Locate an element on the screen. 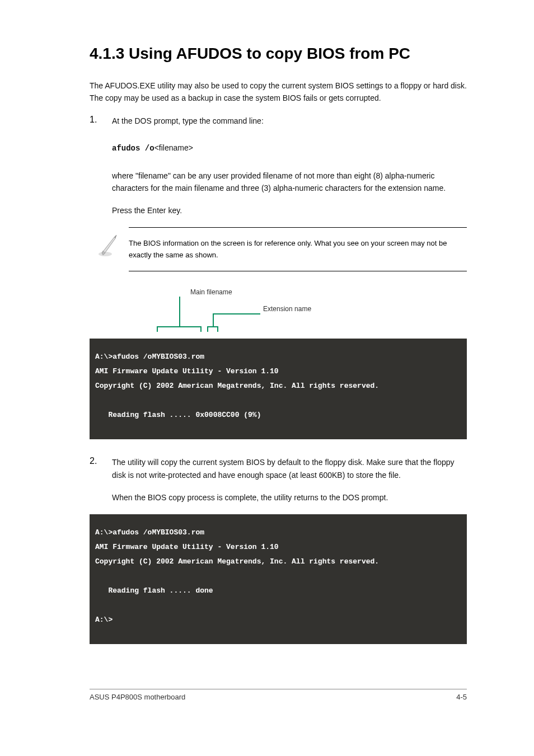 The height and width of the screenshot is (756, 534). note-icon is located at coordinates (107, 245).